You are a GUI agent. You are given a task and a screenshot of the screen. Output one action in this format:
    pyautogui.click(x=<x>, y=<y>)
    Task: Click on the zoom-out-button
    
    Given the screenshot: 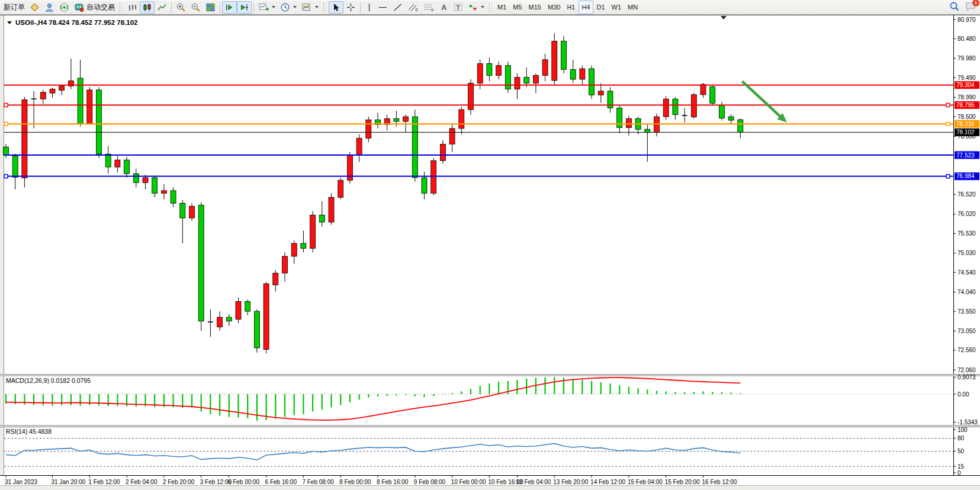 What is the action you would take?
    pyautogui.click(x=195, y=7)
    